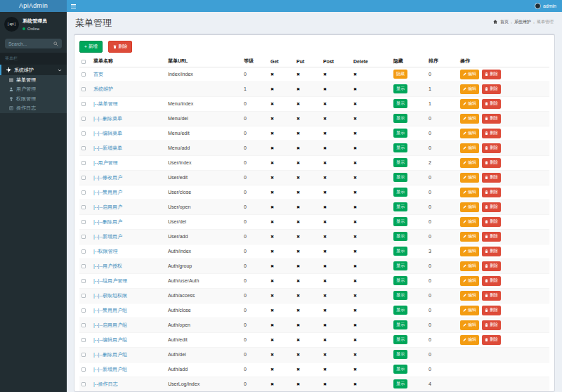  I want to click on menu-name-link: |--|--编辑菜单, so click(108, 133).